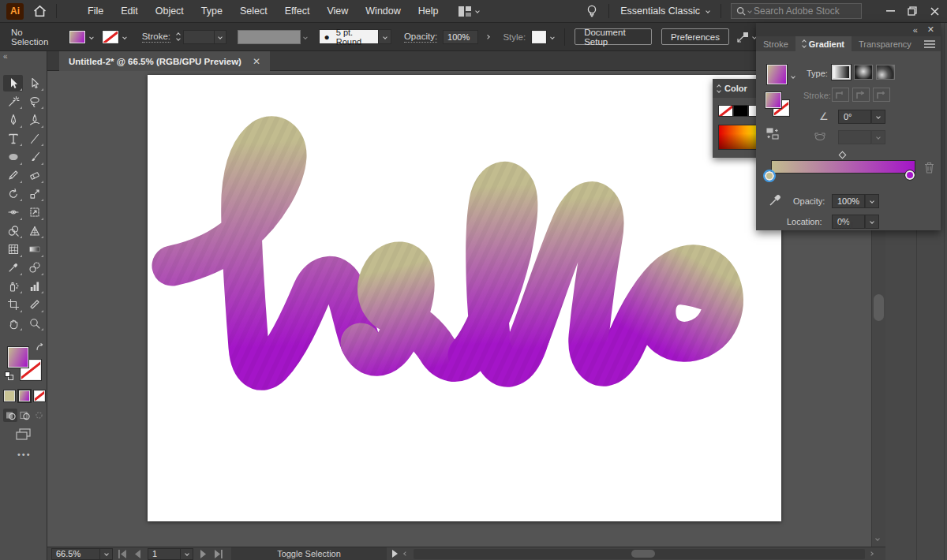 The image size is (947, 560). What do you see at coordinates (843, 225) in the screenshot?
I see `panel-resize-grip: ||||||||` at bounding box center [843, 225].